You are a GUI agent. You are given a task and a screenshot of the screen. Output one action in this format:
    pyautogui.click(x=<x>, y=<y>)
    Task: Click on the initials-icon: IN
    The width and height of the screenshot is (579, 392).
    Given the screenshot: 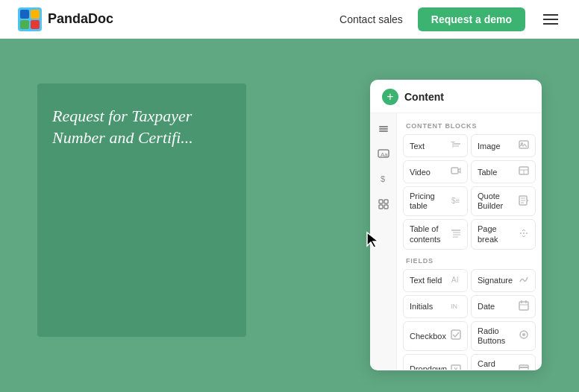 What is the action you would take?
    pyautogui.click(x=456, y=307)
    